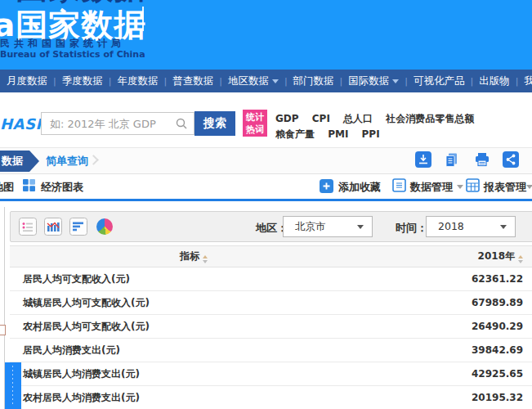 This screenshot has height=409, width=532. What do you see at coordinates (193, 82) in the screenshot?
I see `nav-item-census: 普查数据` at bounding box center [193, 82].